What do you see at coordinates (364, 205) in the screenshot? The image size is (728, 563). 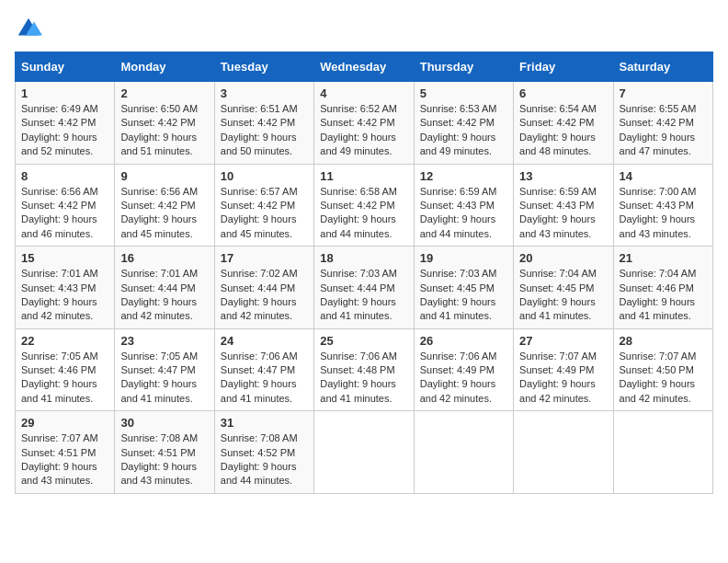 I see `day-cell: 11 Sunrise: 6:58 AM Sunset: 4:42 PM Dayl…` at bounding box center [364, 205].